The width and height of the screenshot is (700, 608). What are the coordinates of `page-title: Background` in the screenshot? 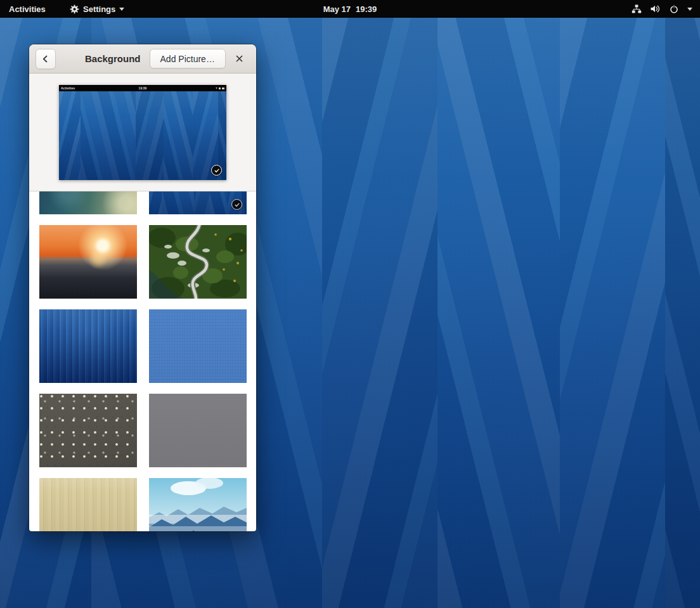 It's located at (113, 58).